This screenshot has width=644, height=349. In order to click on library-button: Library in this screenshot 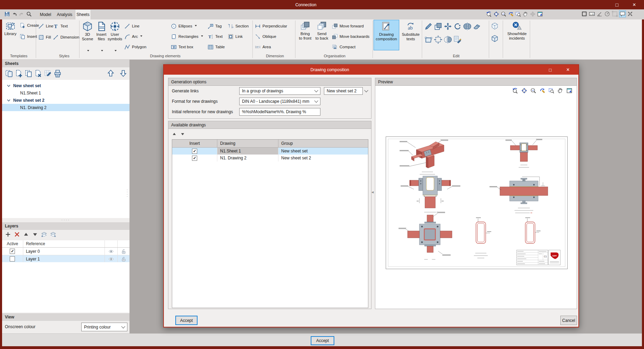, I will do `click(10, 28)`.